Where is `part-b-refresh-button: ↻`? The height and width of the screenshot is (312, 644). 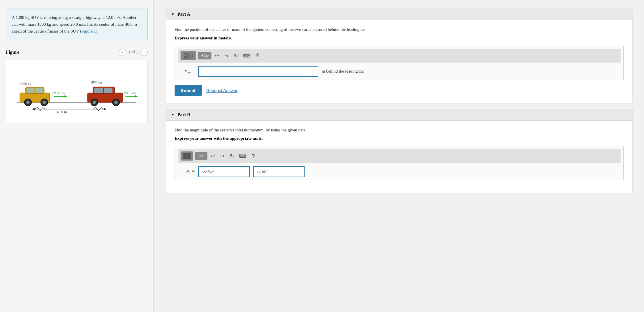 part-b-refresh-button: ↻ is located at coordinates (232, 156).